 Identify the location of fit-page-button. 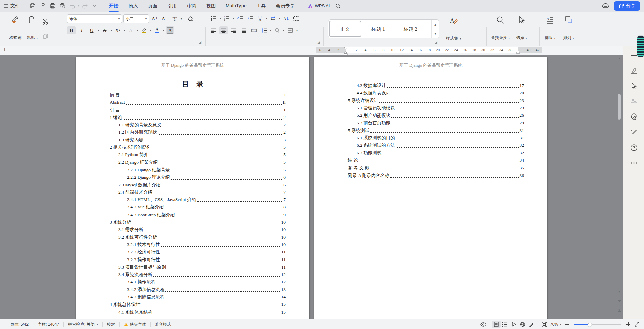
(544, 324).